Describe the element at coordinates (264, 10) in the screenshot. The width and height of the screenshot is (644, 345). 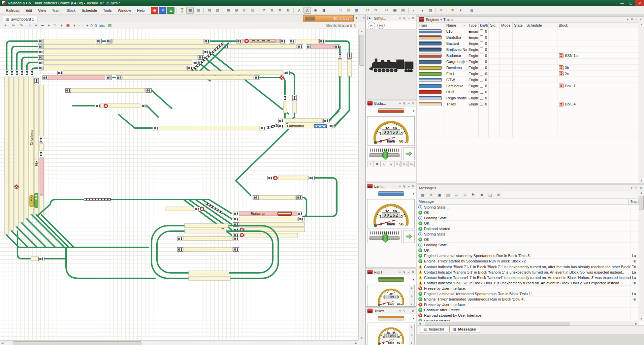
I see `shift-left-icon: ⇄` at that location.